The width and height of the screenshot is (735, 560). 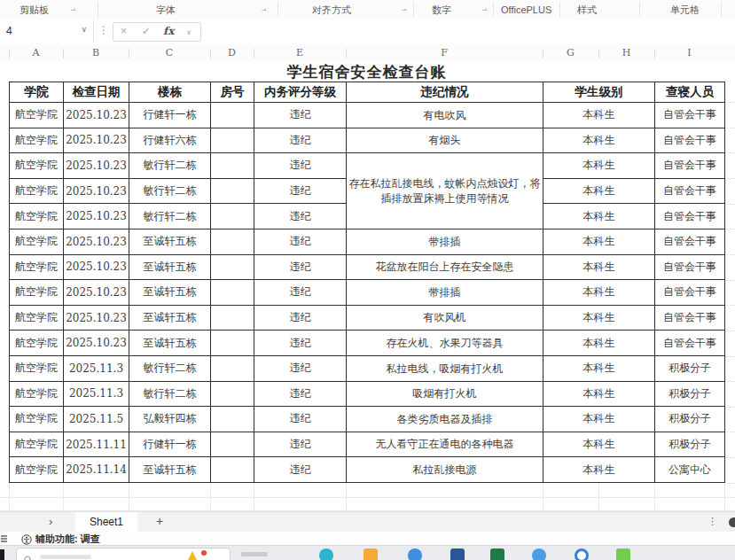 I want to click on add-sheet-button: +, so click(x=160, y=521).